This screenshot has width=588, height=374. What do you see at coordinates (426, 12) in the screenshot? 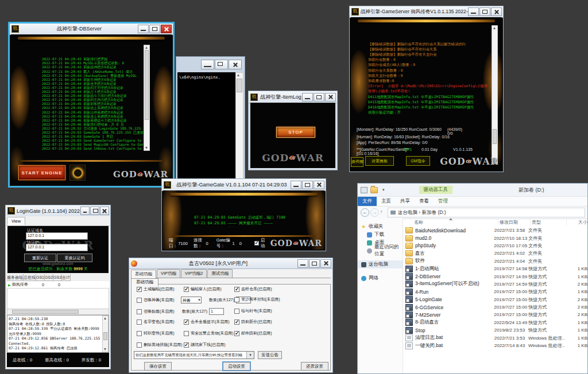
I see `gameserver-titlebar: 战神引擎-GameServer 御风传奇V1.0.1.135 2022-07-2…` at bounding box center [426, 12].